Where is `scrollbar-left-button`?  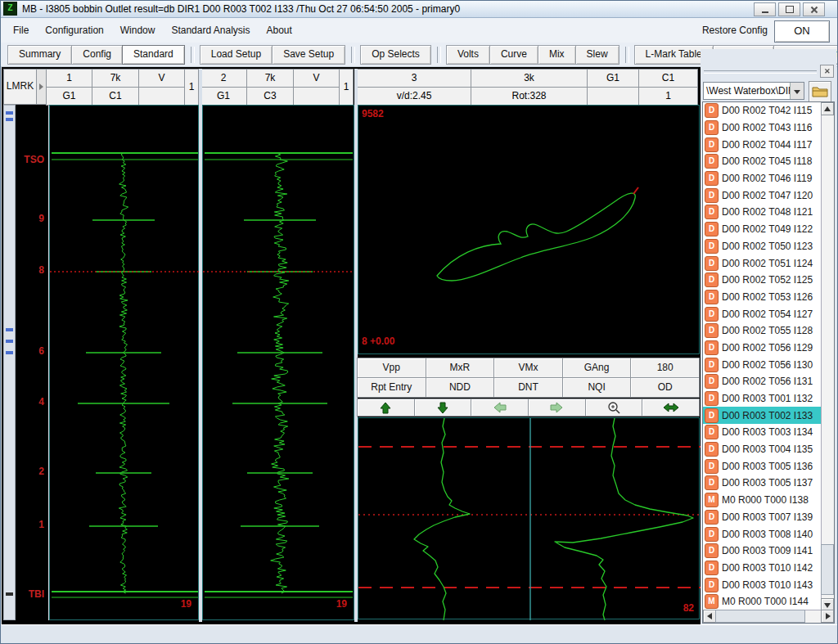 scrollbar-left-button is located at coordinates (710, 616).